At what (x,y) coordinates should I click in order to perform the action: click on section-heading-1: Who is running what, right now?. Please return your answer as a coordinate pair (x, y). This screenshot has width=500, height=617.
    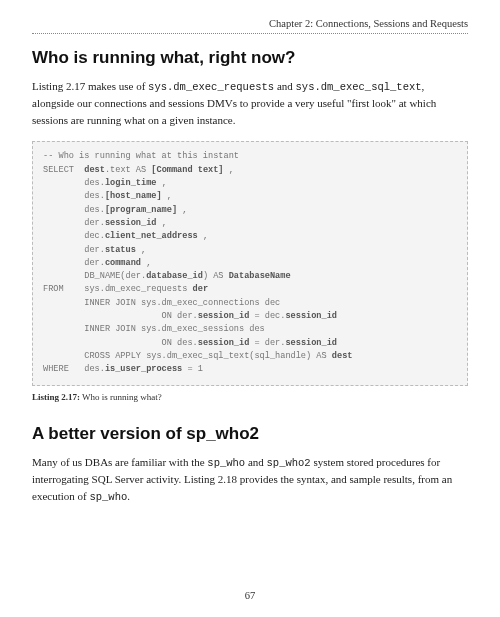
    Looking at the image, I should click on (250, 58).